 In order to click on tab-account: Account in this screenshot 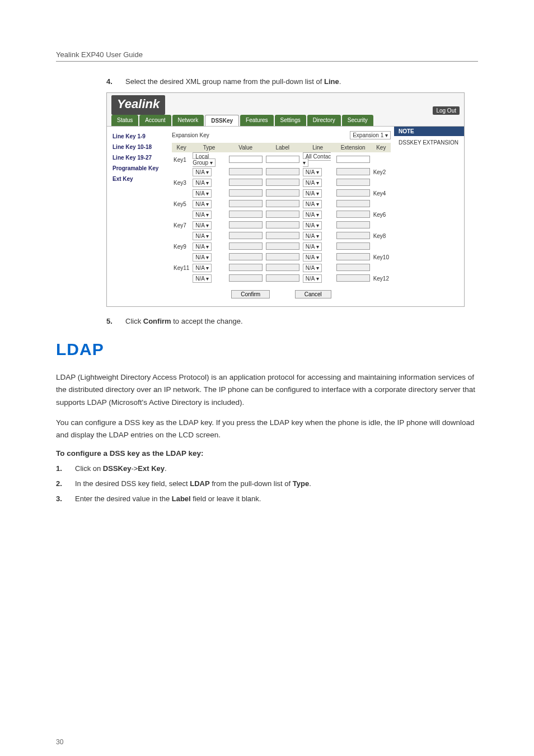, I will do `click(155, 120)`.